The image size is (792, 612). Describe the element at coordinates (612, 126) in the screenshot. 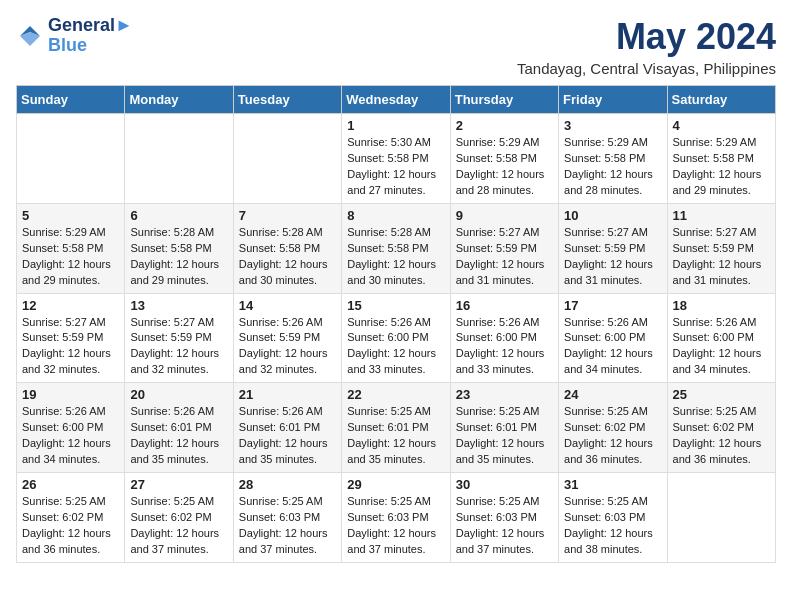

I see `day-number: 3` at that location.